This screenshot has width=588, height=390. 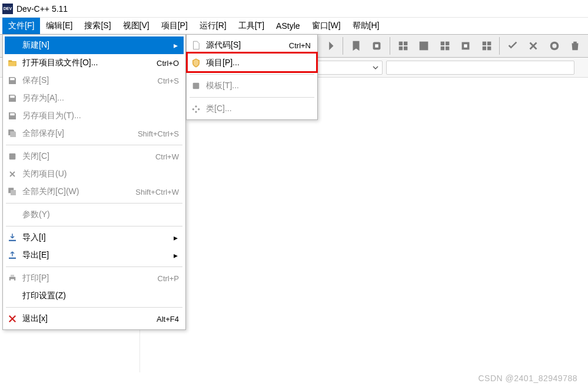 What do you see at coordinates (59, 26) in the screenshot?
I see `menu-edit: 编辑[E]` at bounding box center [59, 26].